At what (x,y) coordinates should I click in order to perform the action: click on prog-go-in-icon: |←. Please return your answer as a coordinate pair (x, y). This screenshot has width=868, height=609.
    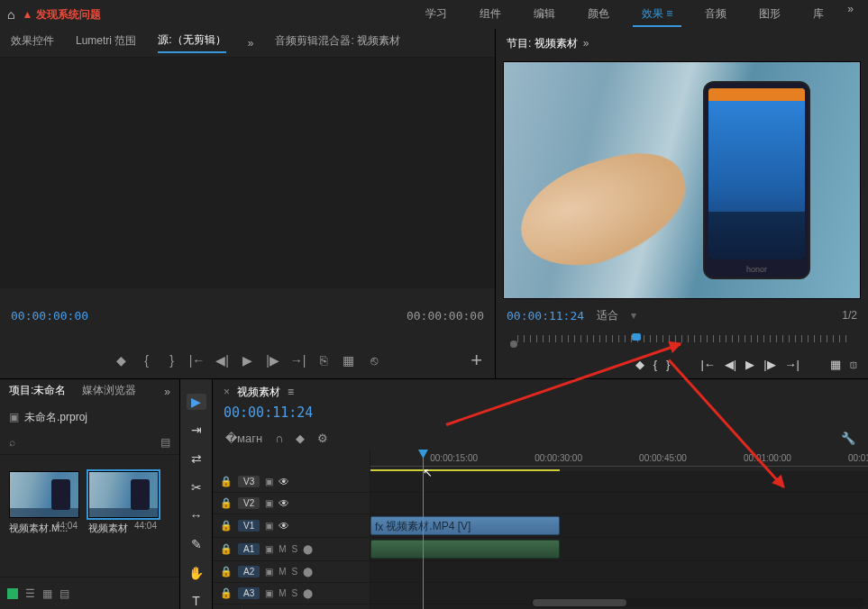
    Looking at the image, I should click on (708, 364).